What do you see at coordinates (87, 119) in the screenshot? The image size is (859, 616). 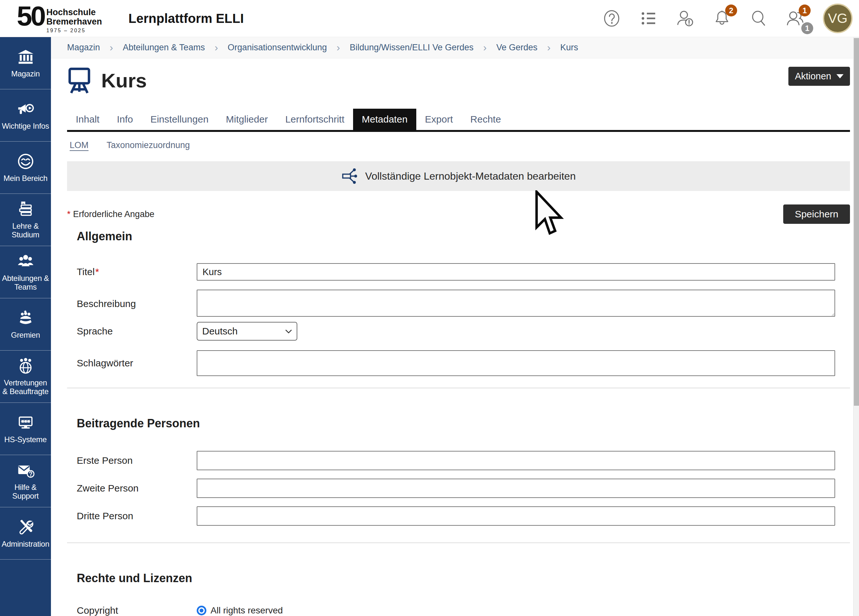 I see `tab-inhalt: Inhalt` at bounding box center [87, 119].